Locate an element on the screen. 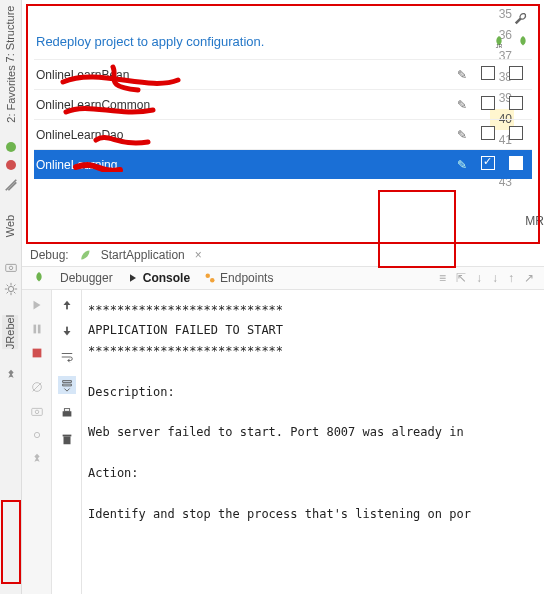  banner-text: Redeploy project to apply configuration. is located at coordinates (150, 42).